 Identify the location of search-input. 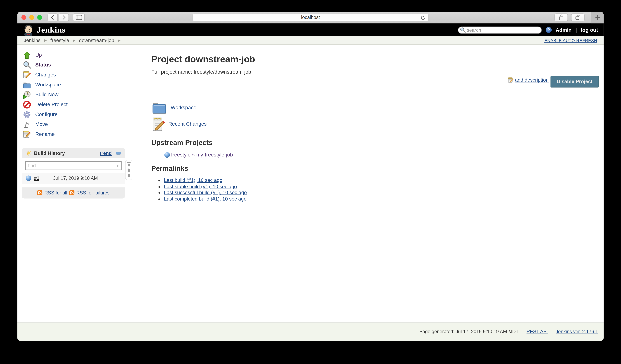
(500, 30).